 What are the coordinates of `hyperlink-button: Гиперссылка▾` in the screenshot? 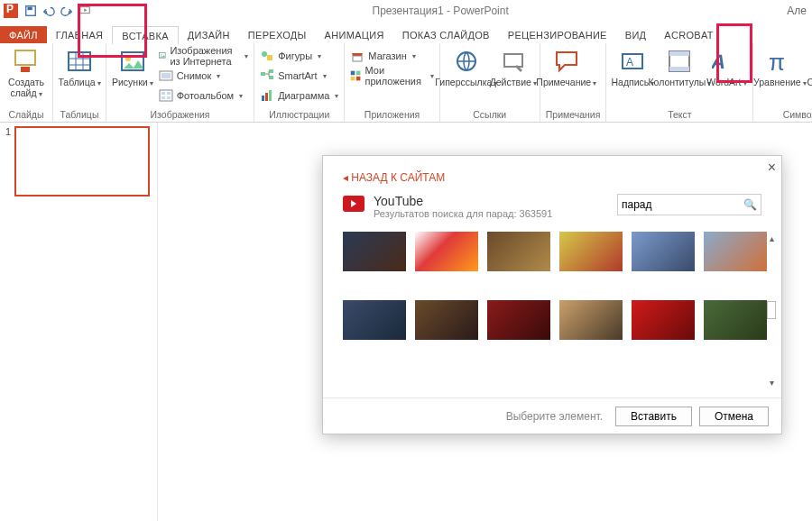 It's located at (466, 67).